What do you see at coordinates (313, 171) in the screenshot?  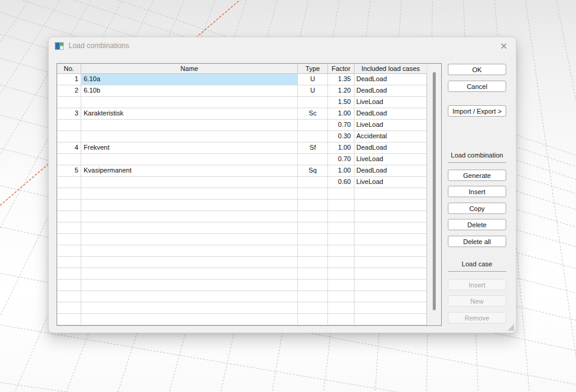 I see `cell-type: Sq` at bounding box center [313, 171].